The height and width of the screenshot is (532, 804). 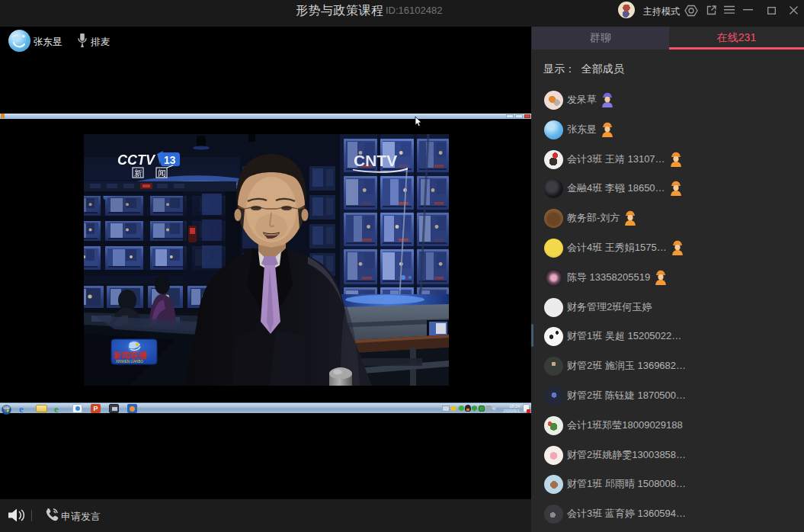 What do you see at coordinates (170, 160) in the screenshot?
I see `svg-text: 13` at bounding box center [170, 160].